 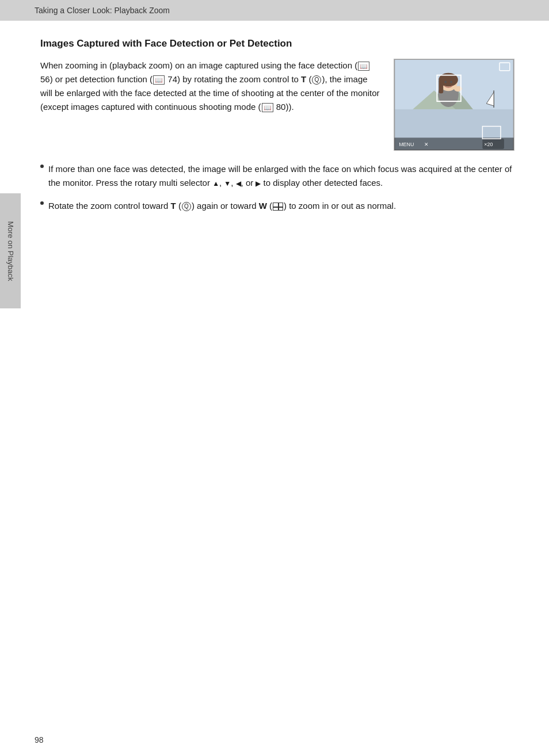 What do you see at coordinates (277, 206) in the screenshot?
I see `bullet-item-2: Rotate the zoom control toward T (Q) aga…` at bounding box center [277, 206].